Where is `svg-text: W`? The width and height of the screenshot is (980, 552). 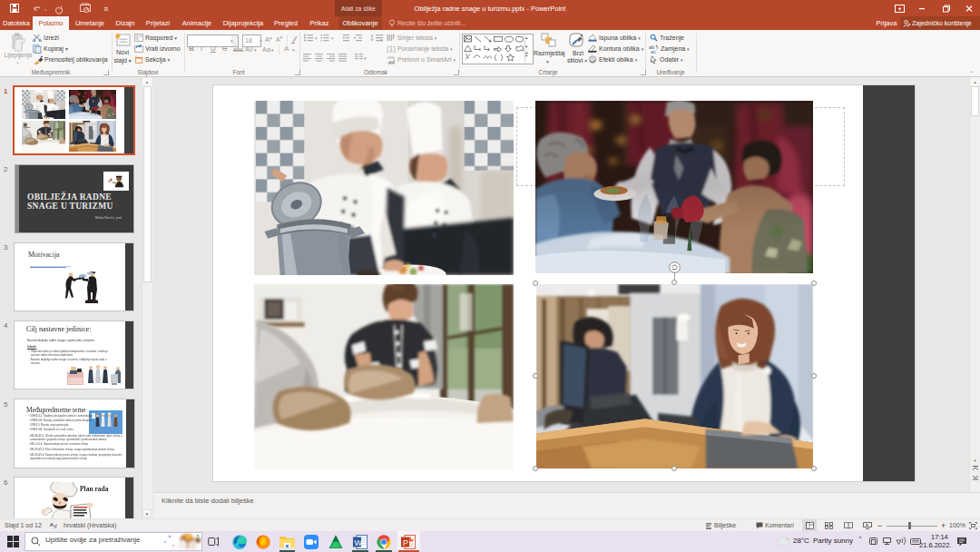
svg-text: W is located at coordinates (359, 543).